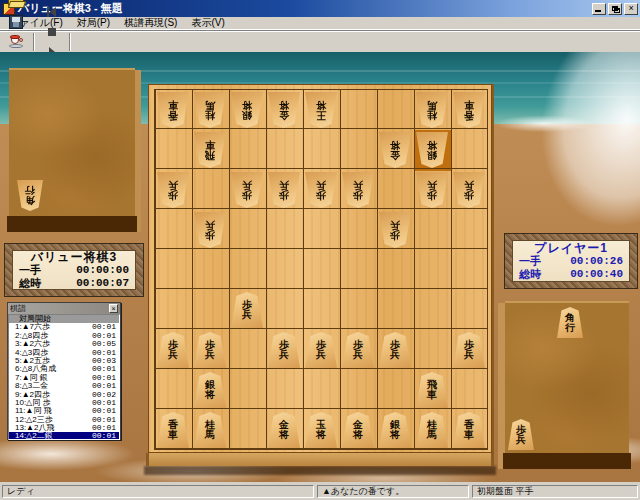 The height and width of the screenshot is (500, 640). I want to click on move-time-value: 00:00:26, so click(596, 262).